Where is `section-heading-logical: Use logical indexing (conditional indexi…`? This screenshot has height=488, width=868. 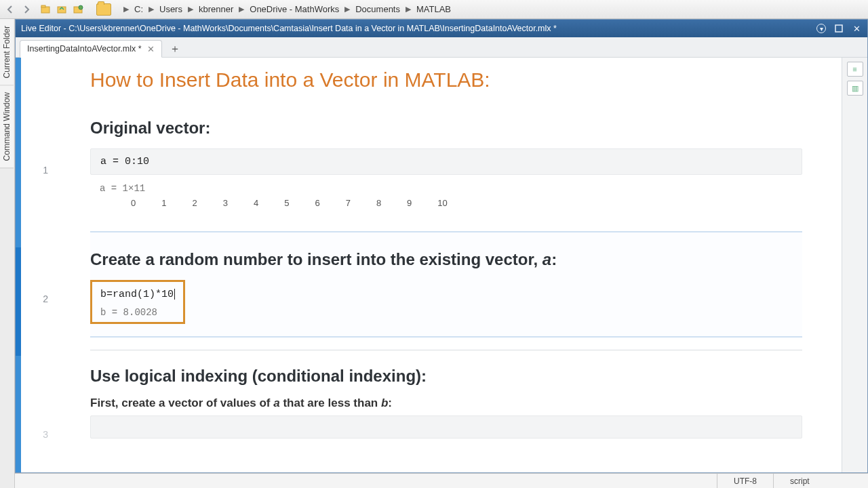
section-heading-logical: Use logical indexing (conditional indexi… is located at coordinates (446, 376).